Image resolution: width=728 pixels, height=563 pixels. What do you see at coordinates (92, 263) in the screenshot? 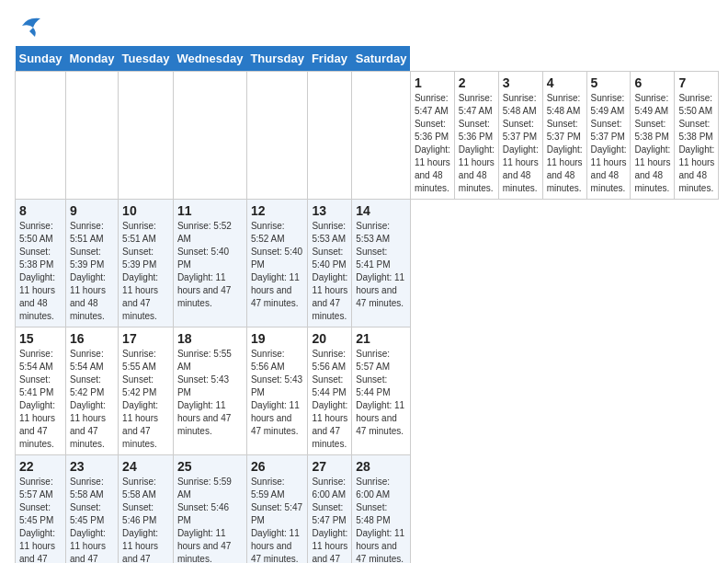
I see `day-cell: 9 Sunrise: 5:51 AM Sunset: 5:39 PM Dayli…` at bounding box center [92, 263].